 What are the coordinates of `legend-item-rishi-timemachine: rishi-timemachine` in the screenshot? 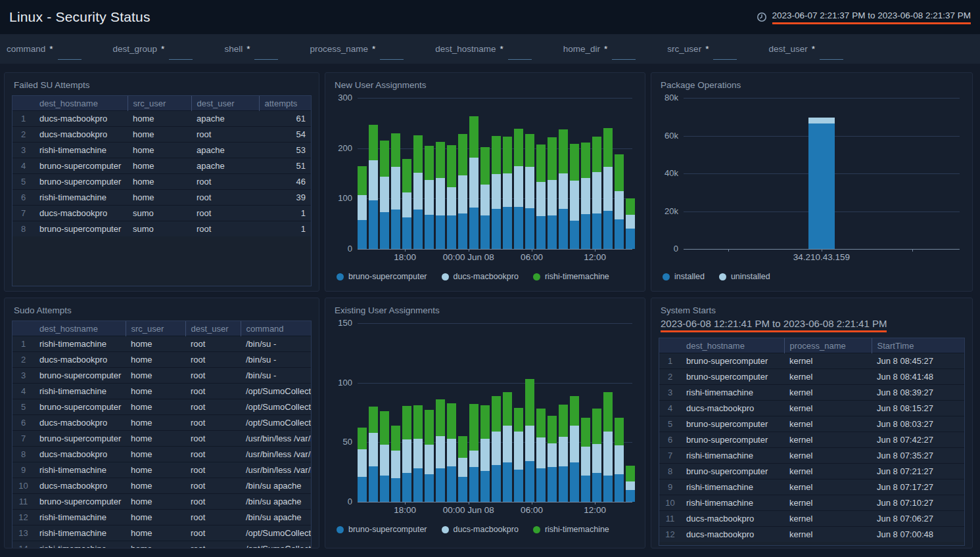 It's located at (571, 529).